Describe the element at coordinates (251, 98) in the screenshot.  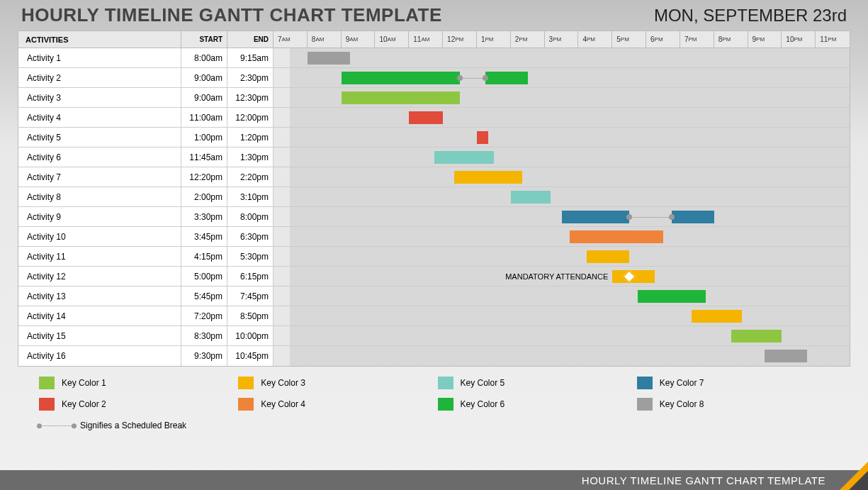
I see `activity-end: 12:30pm` at that location.